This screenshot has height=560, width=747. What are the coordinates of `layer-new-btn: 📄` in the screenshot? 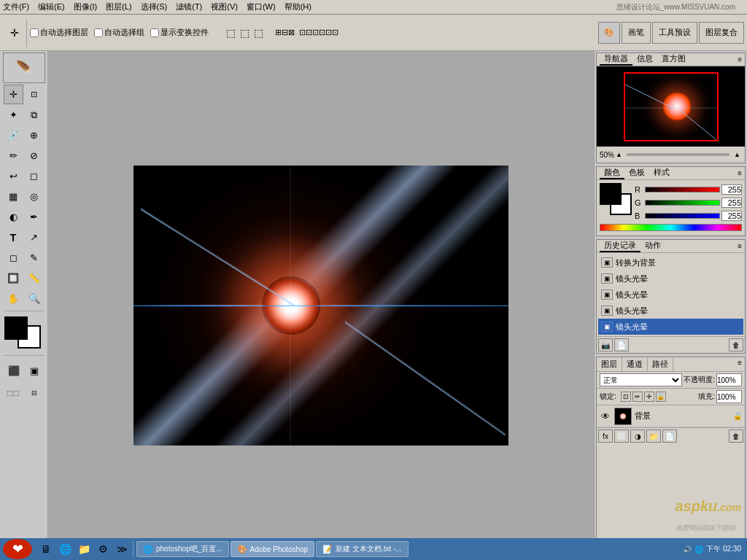 It's located at (670, 436).